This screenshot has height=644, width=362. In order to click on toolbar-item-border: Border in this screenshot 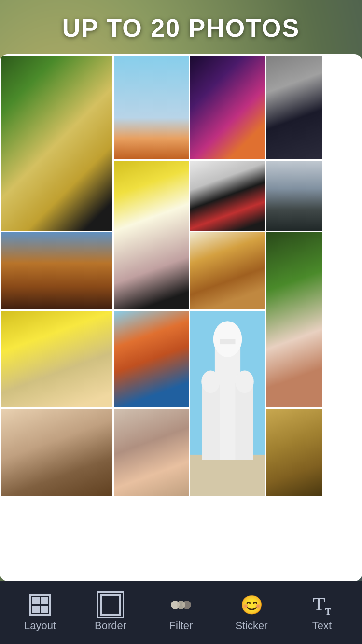, I will do `click(111, 613)`.